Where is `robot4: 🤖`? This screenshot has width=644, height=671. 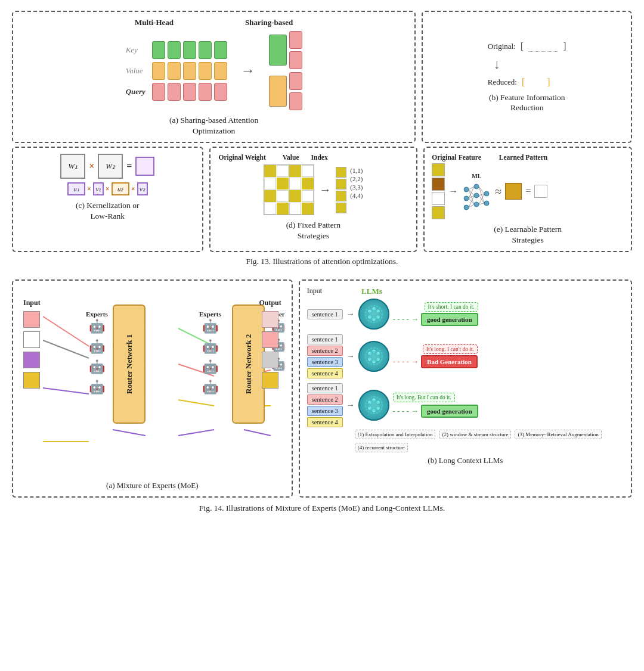
robot4: 🤖 is located at coordinates (97, 387).